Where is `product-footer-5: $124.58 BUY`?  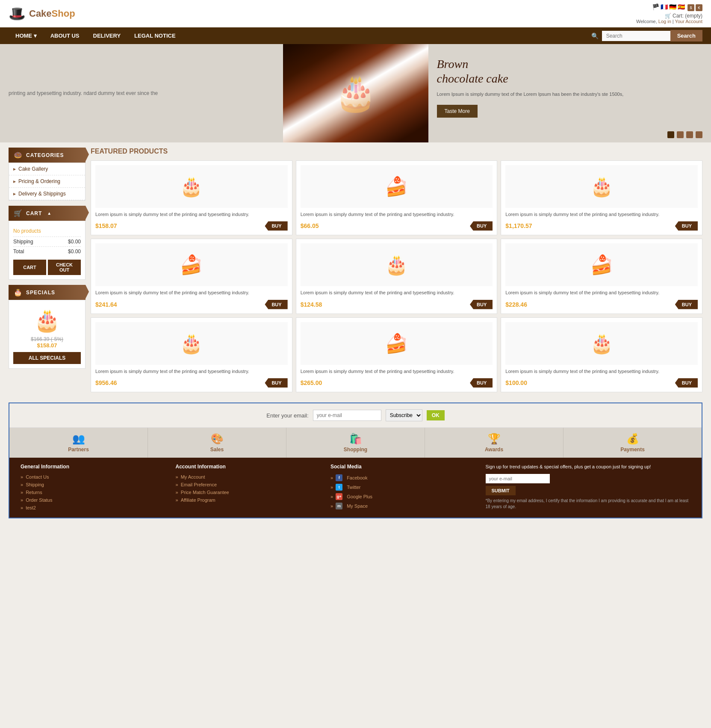 product-footer-5: $124.58 BUY is located at coordinates (397, 305).